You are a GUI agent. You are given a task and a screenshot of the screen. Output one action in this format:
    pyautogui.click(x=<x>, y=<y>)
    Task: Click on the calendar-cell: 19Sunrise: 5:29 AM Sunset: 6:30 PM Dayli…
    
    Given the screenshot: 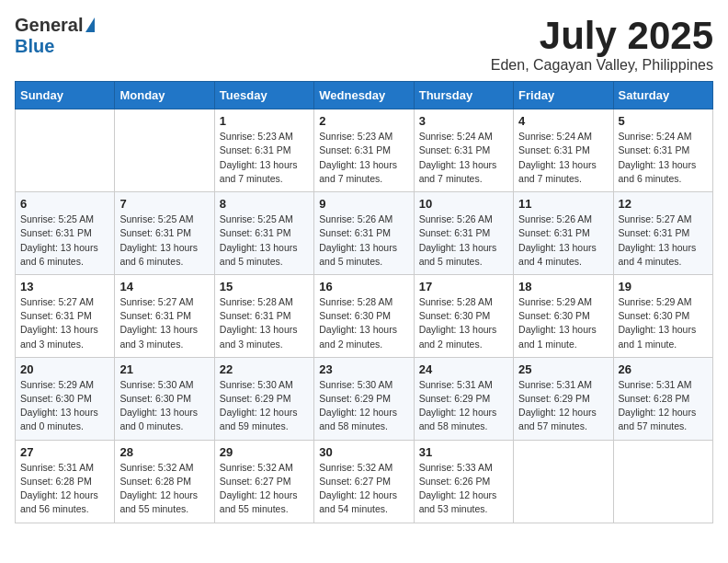 What is the action you would take?
    pyautogui.click(x=663, y=316)
    